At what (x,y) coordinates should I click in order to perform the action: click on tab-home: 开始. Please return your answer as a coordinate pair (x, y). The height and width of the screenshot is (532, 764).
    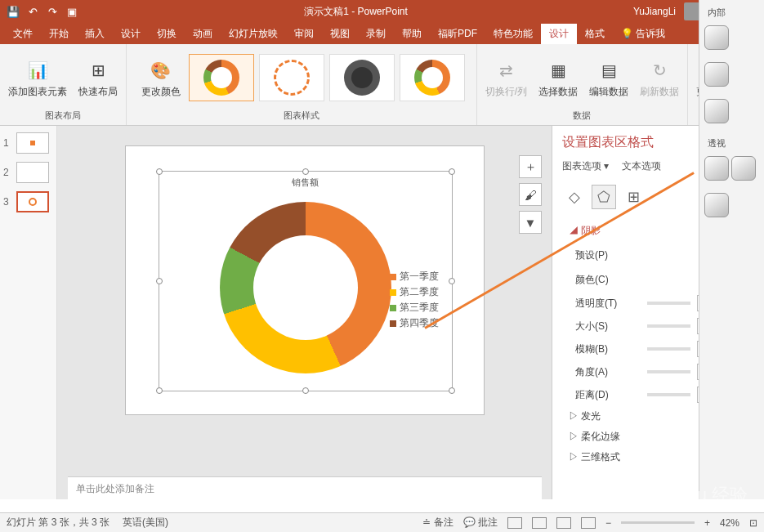
    Looking at the image, I should click on (59, 34).